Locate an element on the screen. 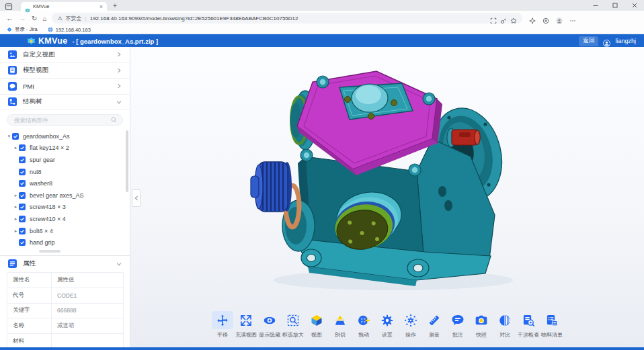 The image size is (644, 350). window-close-button is located at coordinates (635, 5).